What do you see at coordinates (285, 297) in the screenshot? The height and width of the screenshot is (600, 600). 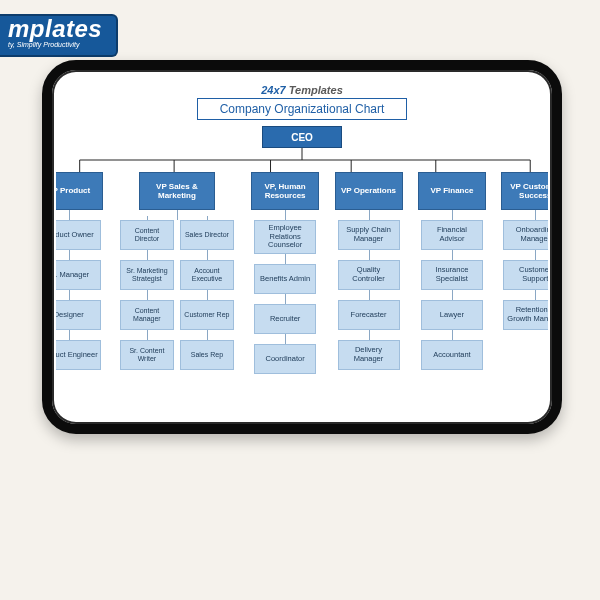 I see `subs-hr: Employee Relations Counselor Benefits Ad…` at bounding box center [285, 297].